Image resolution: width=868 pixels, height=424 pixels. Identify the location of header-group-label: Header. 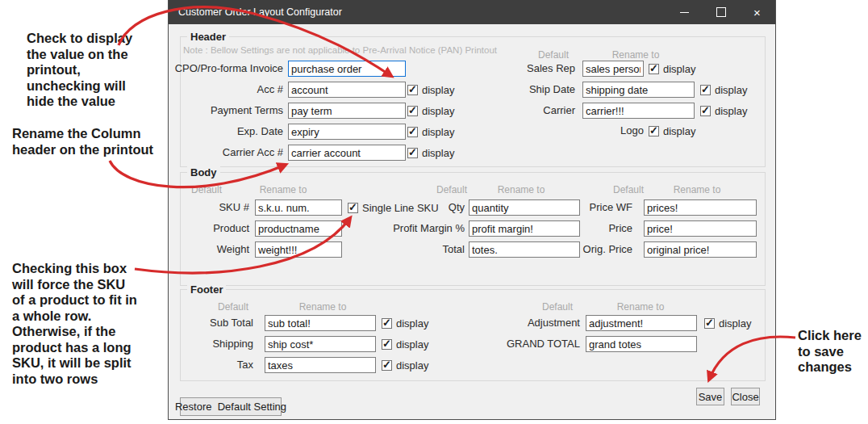
(208, 37).